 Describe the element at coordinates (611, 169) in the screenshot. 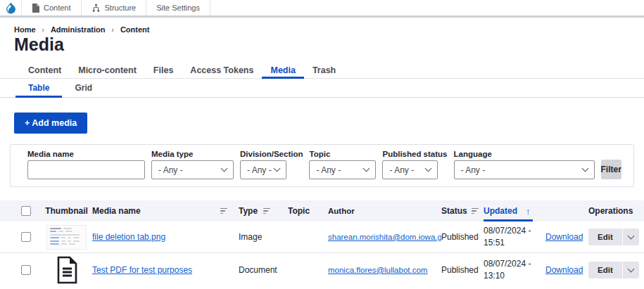

I see `filter-submit-button: Filter` at that location.